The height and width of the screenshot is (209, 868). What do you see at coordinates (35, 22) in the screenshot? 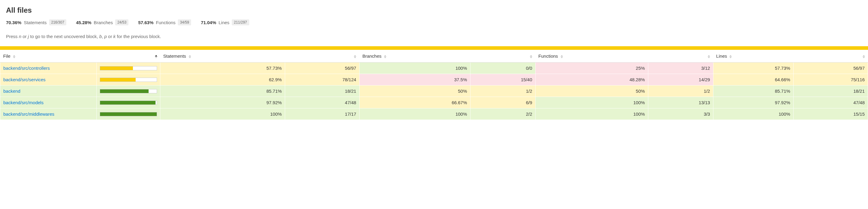
I see `summary-statements-label: Statements` at bounding box center [35, 22].